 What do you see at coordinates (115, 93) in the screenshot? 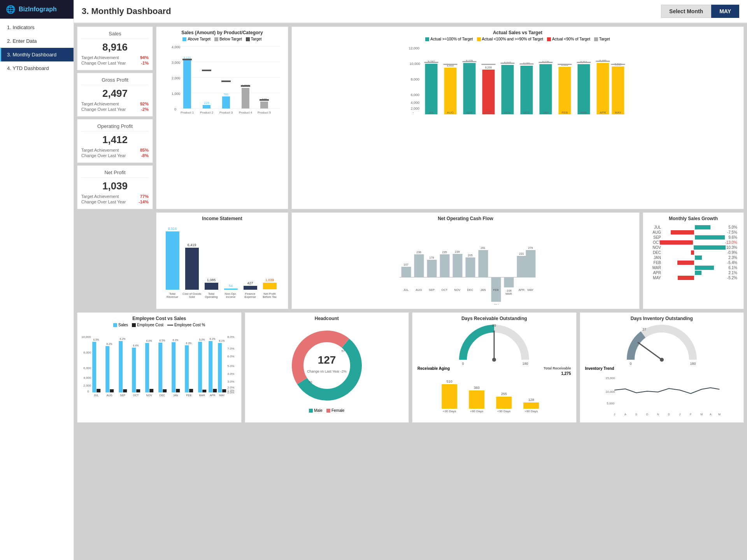
I see `kpi-gross-profit-value: 2,497` at bounding box center [115, 93].